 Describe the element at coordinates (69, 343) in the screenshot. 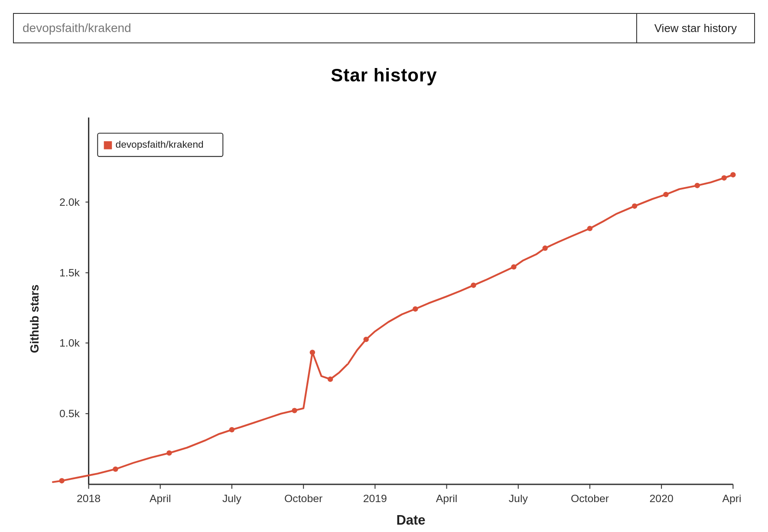

I see `y-tick-10k: 1.0k` at that location.